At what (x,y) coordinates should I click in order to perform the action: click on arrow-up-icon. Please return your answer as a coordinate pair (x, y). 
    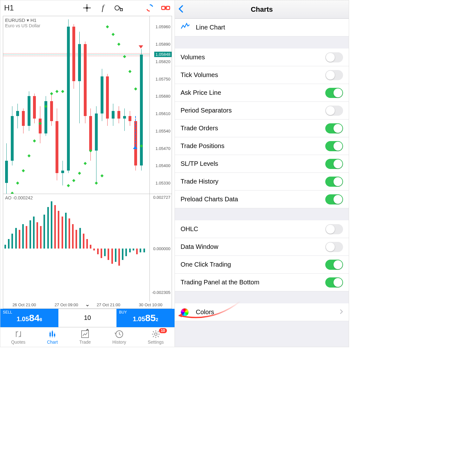
    Looking at the image, I should click on (135, 149).